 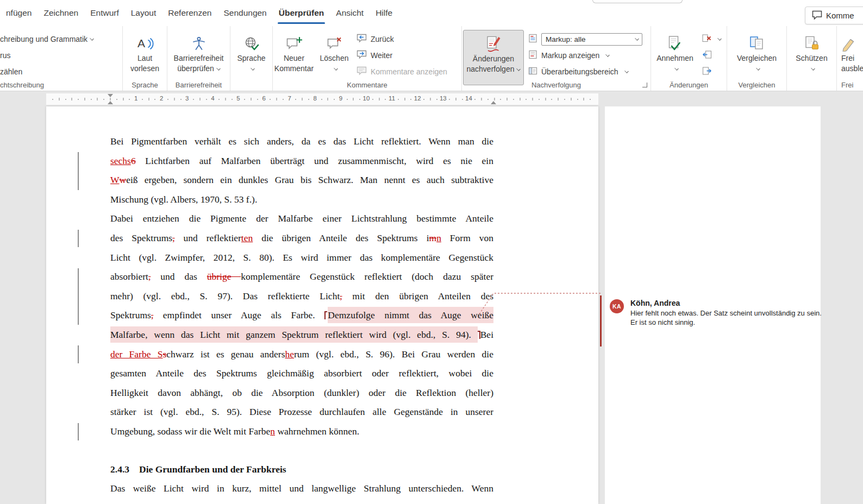 I want to click on document-line: absorbiert, und das übrige komplementäre…, so click(x=302, y=277).